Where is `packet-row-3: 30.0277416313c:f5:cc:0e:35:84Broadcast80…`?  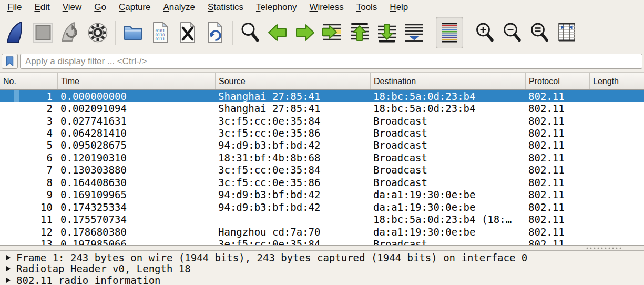
packet-row-3: 30.0277416313c:f5:cc:0e:35:84Broadcast80… is located at coordinates (322, 121).